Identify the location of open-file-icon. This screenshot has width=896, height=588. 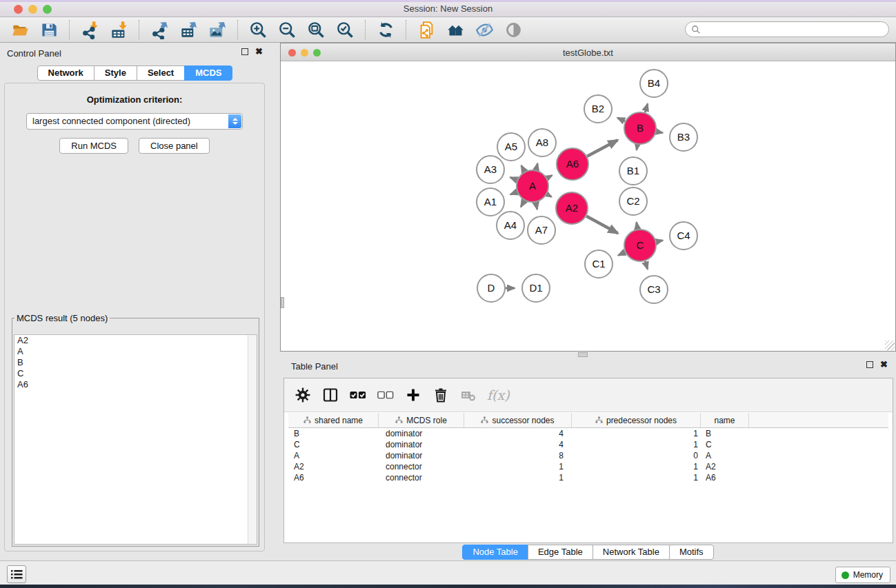
(20, 30).